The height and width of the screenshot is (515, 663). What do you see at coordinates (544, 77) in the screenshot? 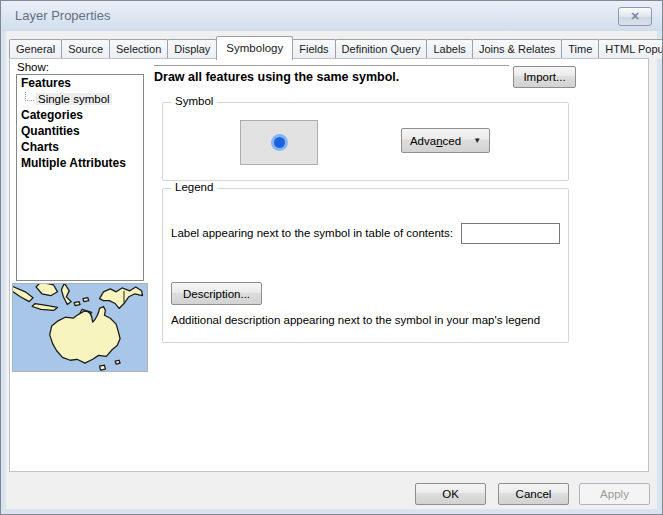
I see `import-button: Import...` at bounding box center [544, 77].